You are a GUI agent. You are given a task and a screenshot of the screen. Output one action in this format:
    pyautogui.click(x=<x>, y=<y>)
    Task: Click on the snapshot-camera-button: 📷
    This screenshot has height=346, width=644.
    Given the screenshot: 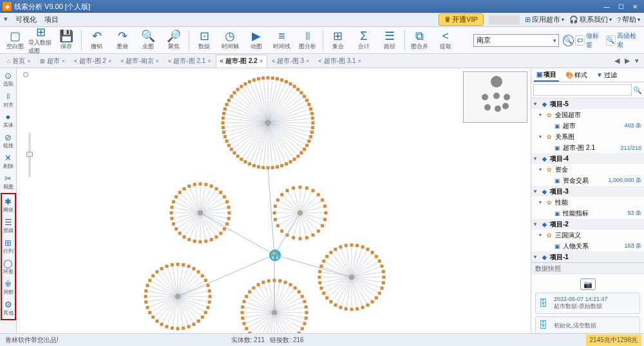 What is the action you would take?
    pyautogui.click(x=588, y=284)
    